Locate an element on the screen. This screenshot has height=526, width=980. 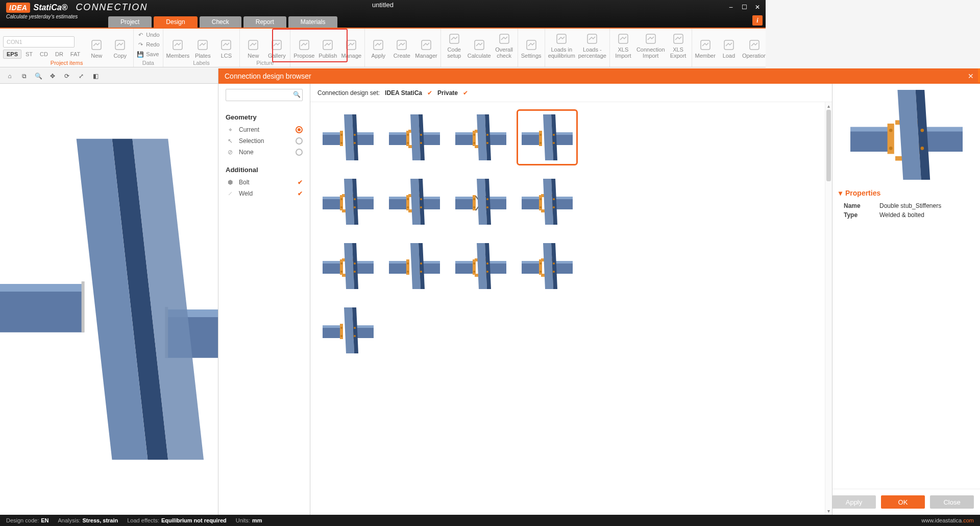
settings-button: Settings is located at coordinates (531, 44).